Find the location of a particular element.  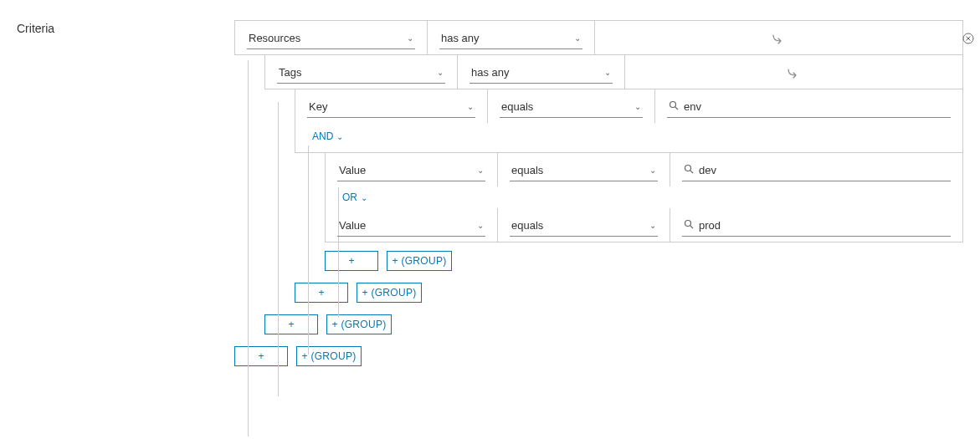

field-select: Key ⌄ is located at coordinates (392, 108).